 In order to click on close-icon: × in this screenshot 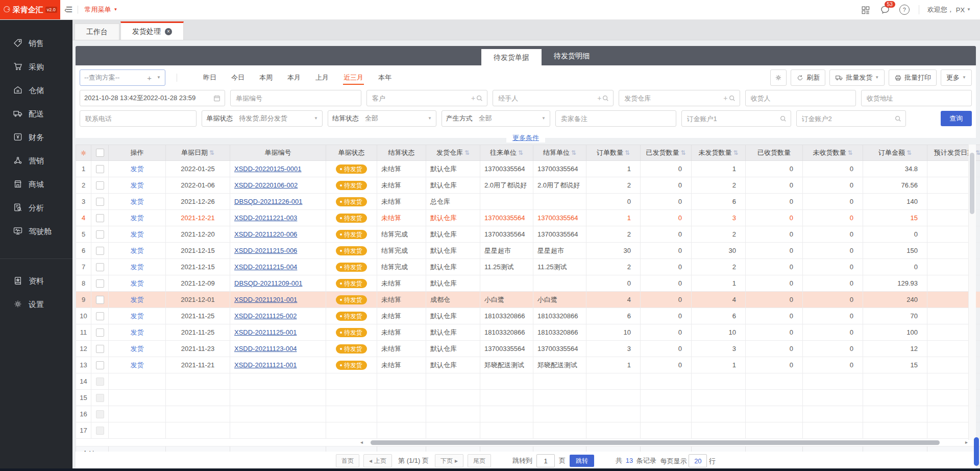, I will do `click(168, 32)`.